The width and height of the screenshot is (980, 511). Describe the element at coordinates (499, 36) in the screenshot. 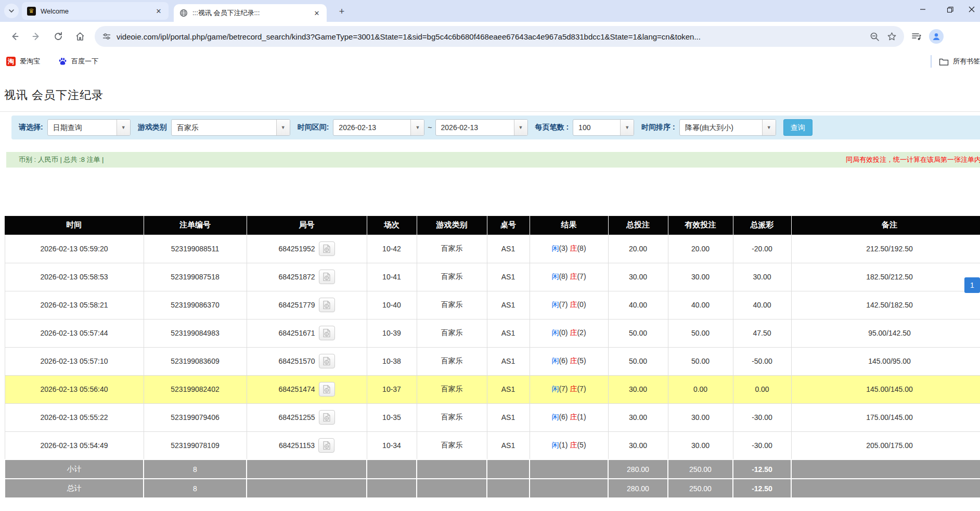

I see `address-bar: videoie.com/ipl/portal.php/game/betrecor…` at that location.